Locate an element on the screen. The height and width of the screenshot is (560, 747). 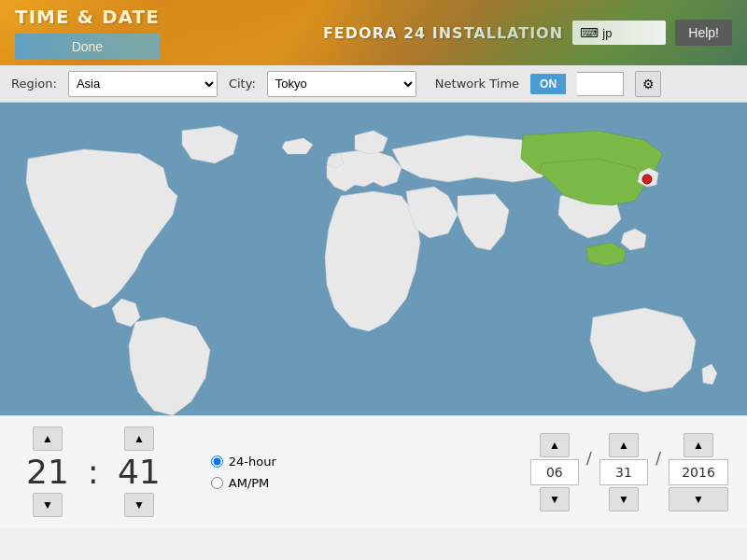
fedora-title: FEDORA 24 INSTALLATION is located at coordinates (443, 34).